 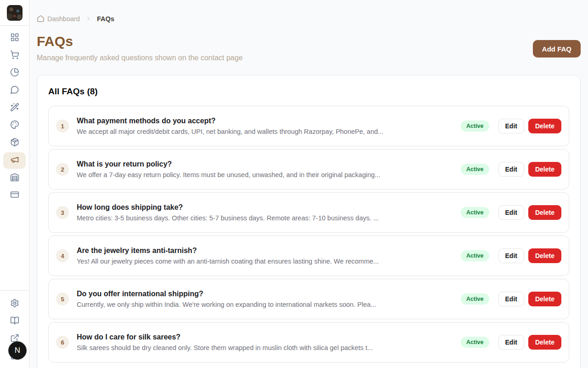 I want to click on faq-item: 3 How long does shipping take? Metro cit…, so click(x=309, y=213).